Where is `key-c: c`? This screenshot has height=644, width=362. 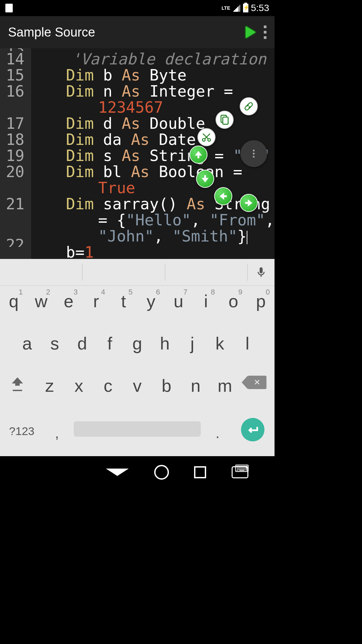
key-c: c is located at coordinates (108, 386).